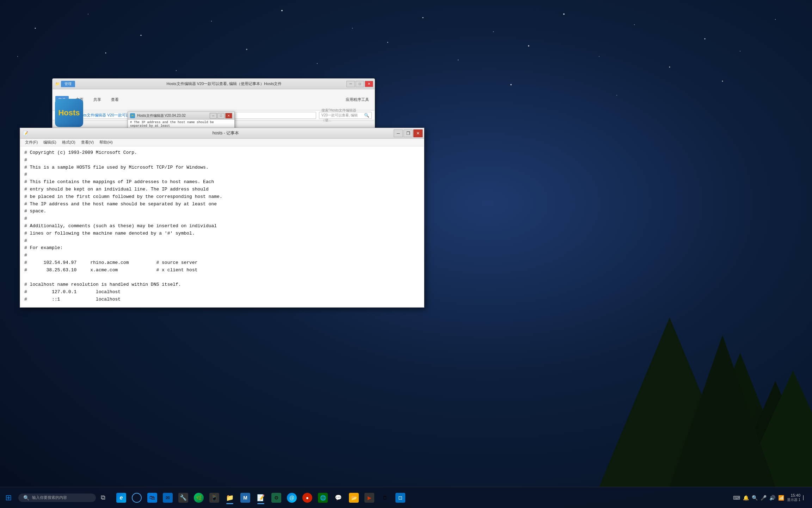 This screenshot has width=812, height=508. What do you see at coordinates (369, 84) in the screenshot?
I see `fe-close-btn: ✕` at bounding box center [369, 84].